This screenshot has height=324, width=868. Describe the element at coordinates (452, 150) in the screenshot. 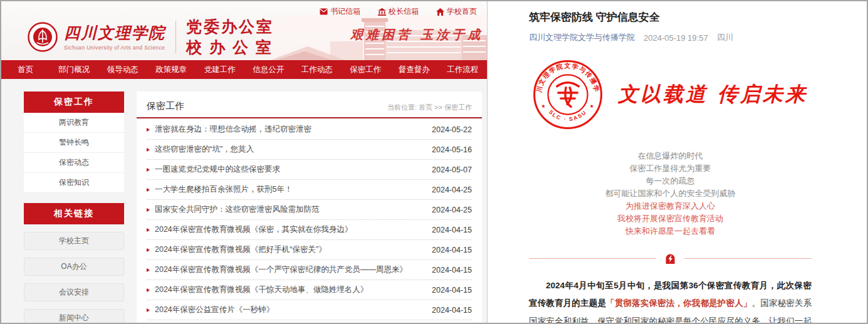

I see `article-date: 2024-05-16` at that location.